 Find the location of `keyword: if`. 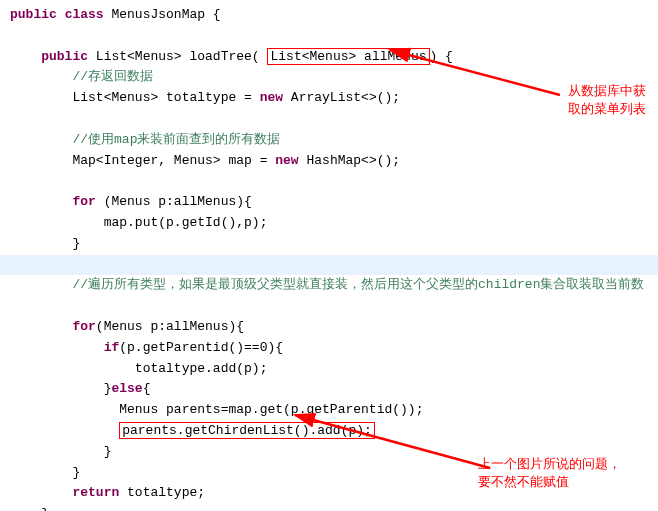

keyword: if is located at coordinates (112, 348).